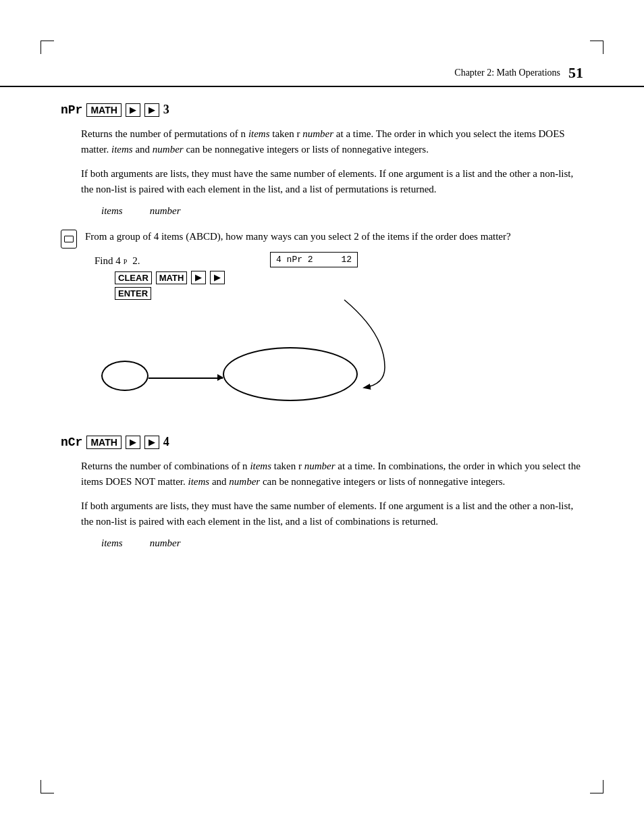 The height and width of the screenshot is (834, 644). Describe the element at coordinates (112, 543) in the screenshot. I see `ncr-syntax-items: items` at that location.